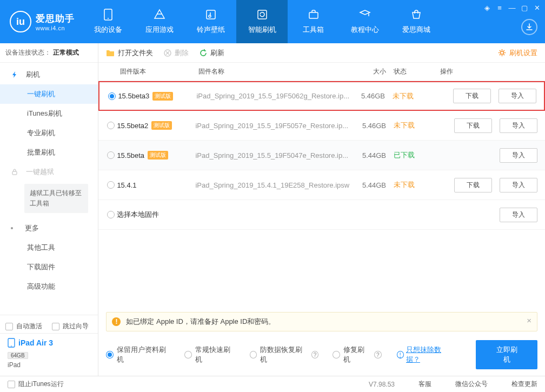 The height and width of the screenshot is (392, 545). Describe the element at coordinates (36, 343) in the screenshot. I see `device-name: iPad Air 3` at that location.